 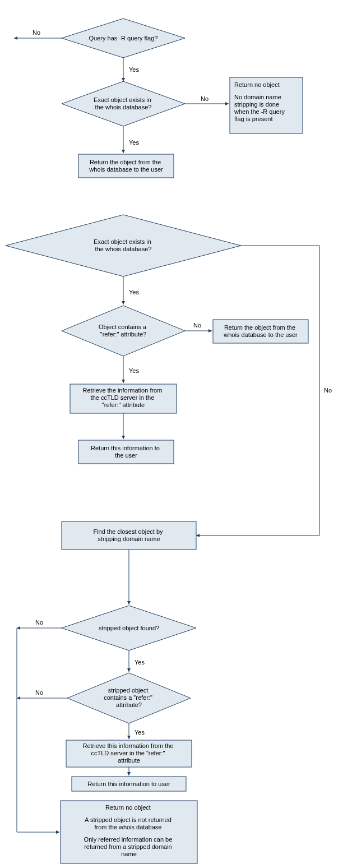 What do you see at coordinates (123, 38) in the screenshot?
I see `decision-r-flag-label: Query has -R query flag?` at bounding box center [123, 38].